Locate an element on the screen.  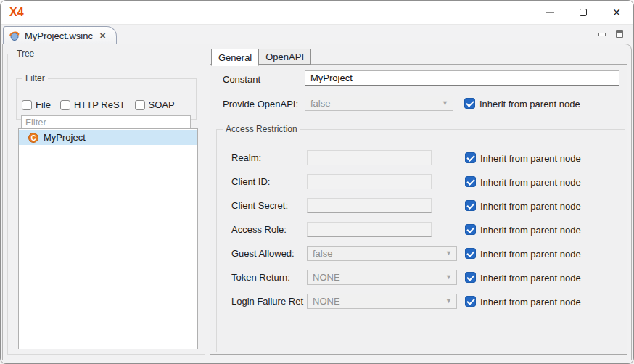
view-minimize-icon is located at coordinates (602, 35).